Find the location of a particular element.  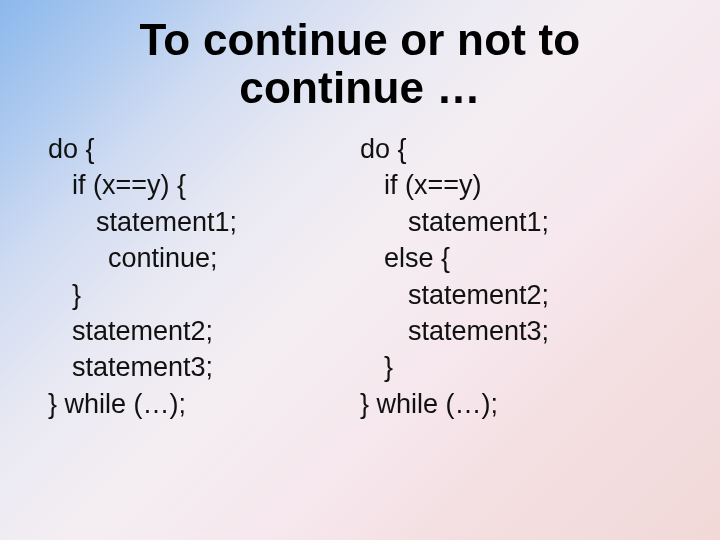

code-line: continue; is located at coordinates (204, 258).